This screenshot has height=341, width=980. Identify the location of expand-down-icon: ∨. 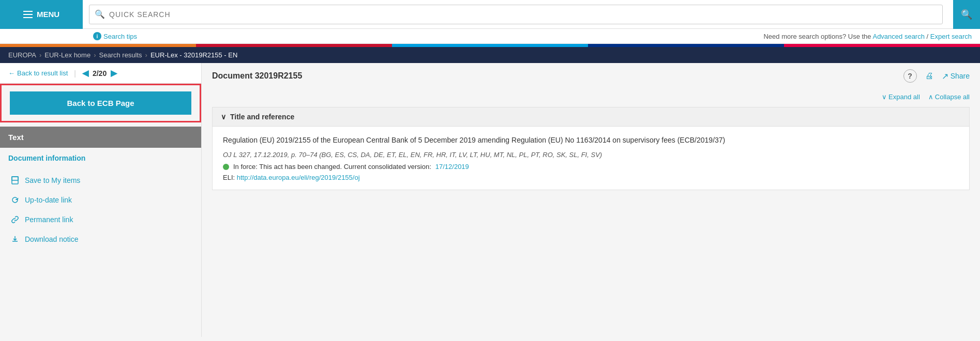
(884, 97).